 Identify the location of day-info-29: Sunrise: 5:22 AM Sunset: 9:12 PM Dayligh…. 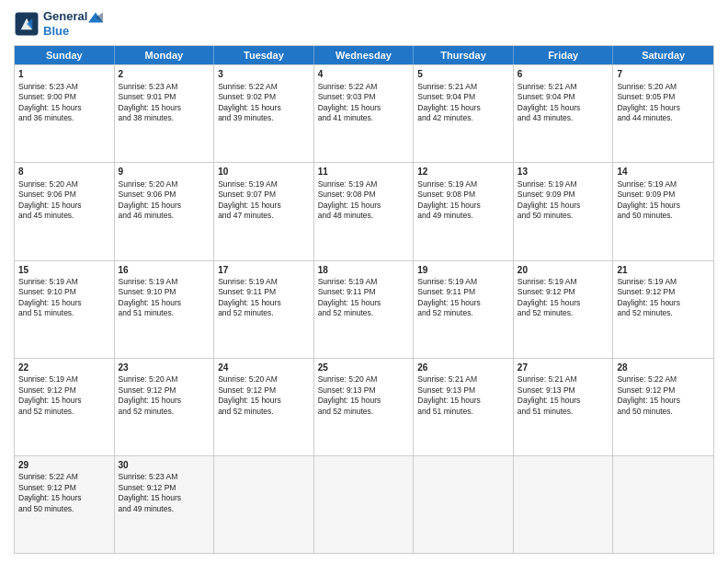
(50, 492).